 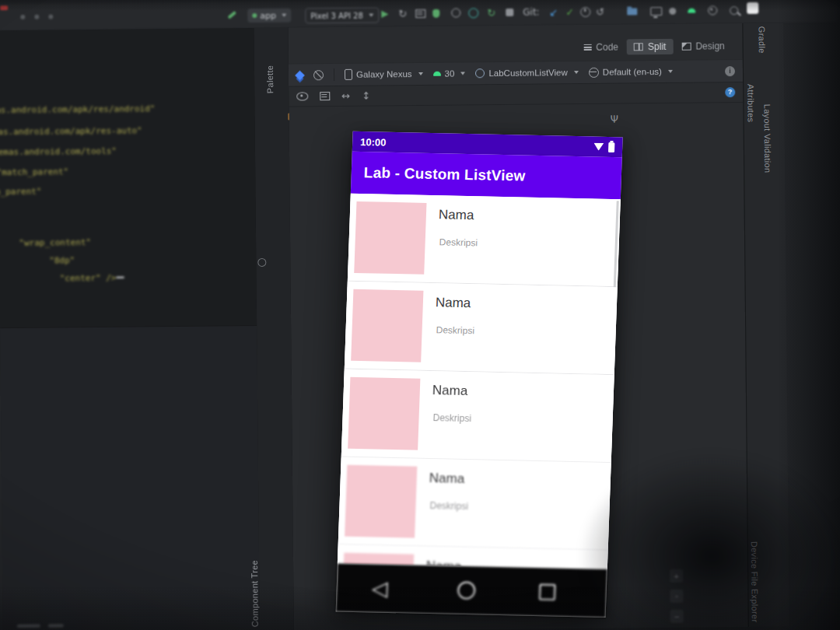 What do you see at coordinates (45, 243) in the screenshot?
I see `code-line: "wrap_content"` at bounding box center [45, 243].